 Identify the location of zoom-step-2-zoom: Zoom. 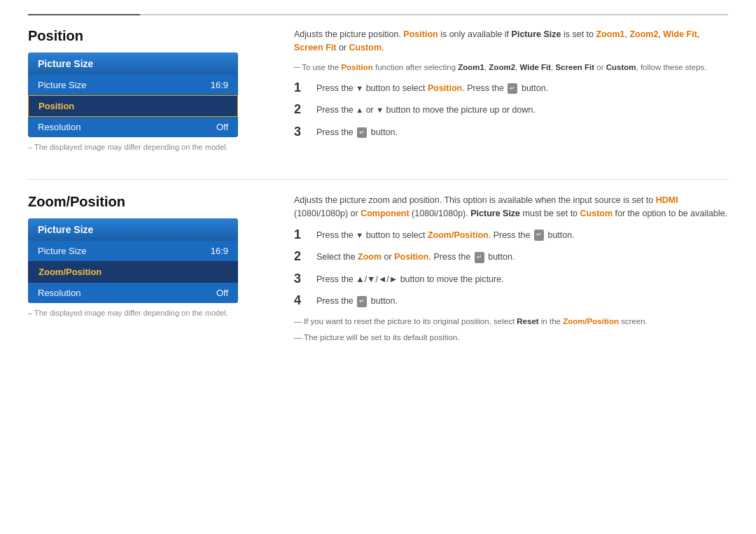
(370, 257).